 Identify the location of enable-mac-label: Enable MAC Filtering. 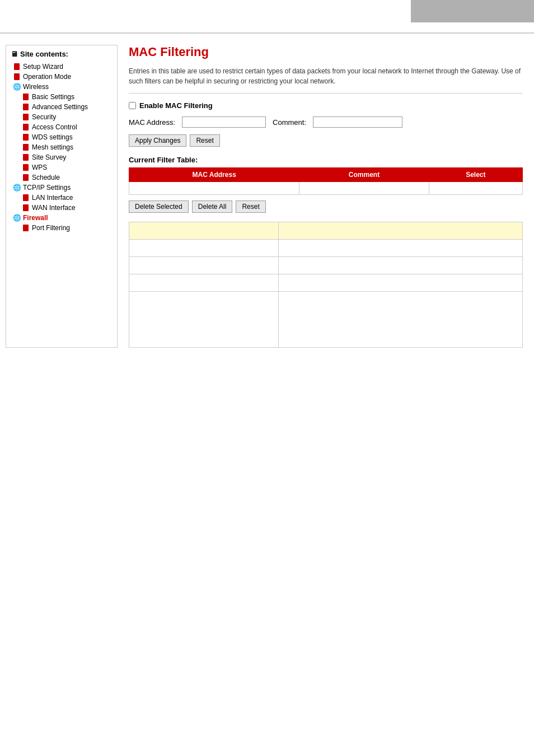
(176, 105).